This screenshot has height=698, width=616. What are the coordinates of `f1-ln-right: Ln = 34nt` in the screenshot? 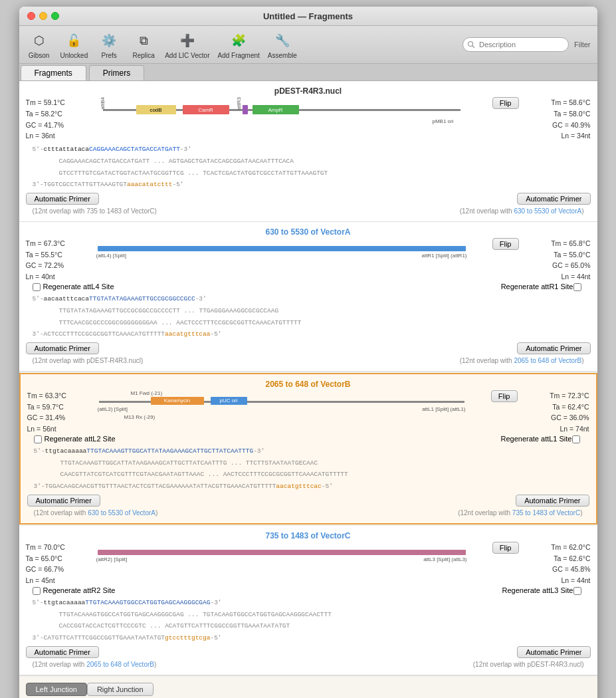 It's located at (558, 136).